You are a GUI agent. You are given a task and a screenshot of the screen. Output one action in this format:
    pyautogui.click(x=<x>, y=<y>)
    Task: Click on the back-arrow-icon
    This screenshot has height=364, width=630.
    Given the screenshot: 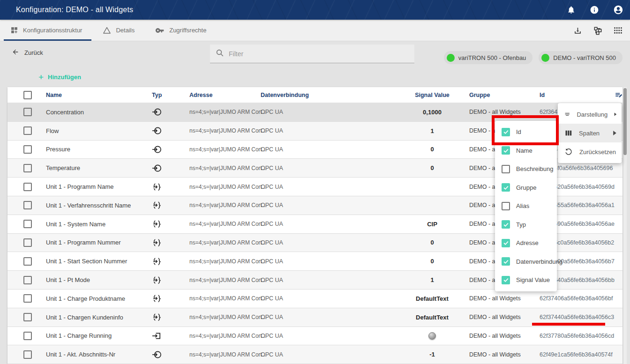 What is the action you would take?
    pyautogui.click(x=15, y=52)
    